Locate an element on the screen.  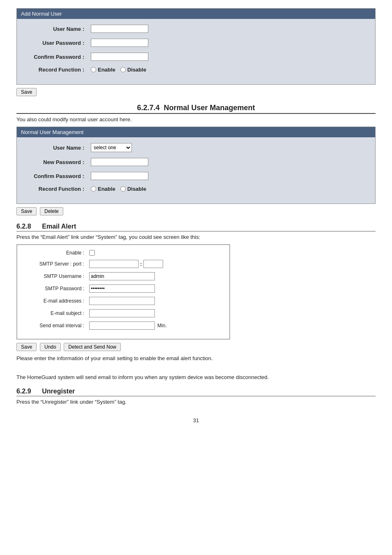
normal-user-mgmt-body: User Name : select one New Password : Co… is located at coordinates (196, 170).